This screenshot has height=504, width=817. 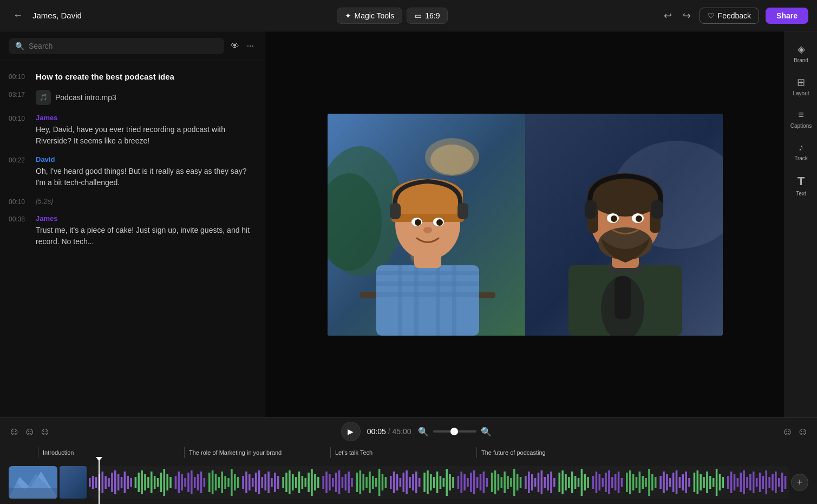 What do you see at coordinates (801, 53) in the screenshot?
I see `sidebar-item-brand: ◈ Brand` at bounding box center [801, 53].